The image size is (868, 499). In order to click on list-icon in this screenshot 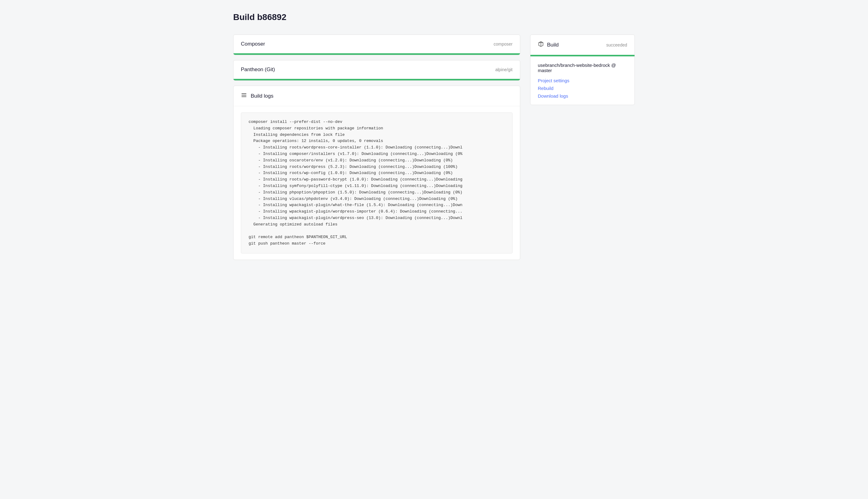, I will do `click(244, 96)`.